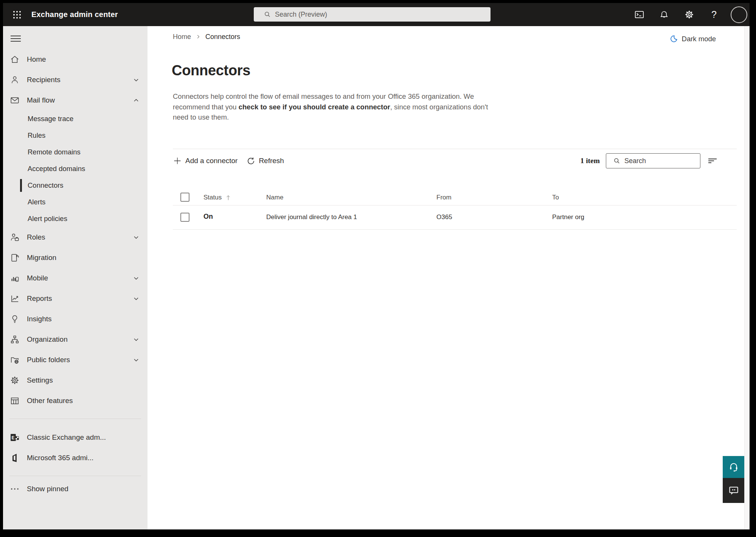  I want to click on show-pinned-button: Show pinned, so click(75, 487).